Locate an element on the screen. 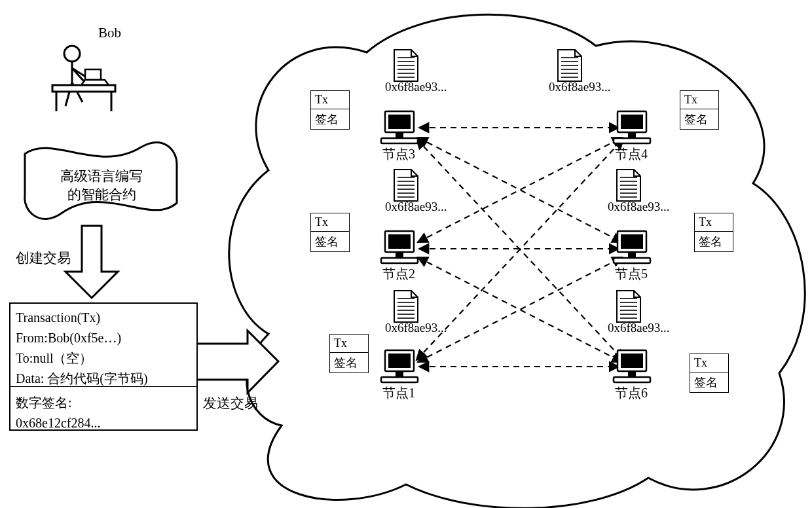 The height and width of the screenshot is (508, 812). tx-header: Transaction(Tx) is located at coordinates (103, 318).